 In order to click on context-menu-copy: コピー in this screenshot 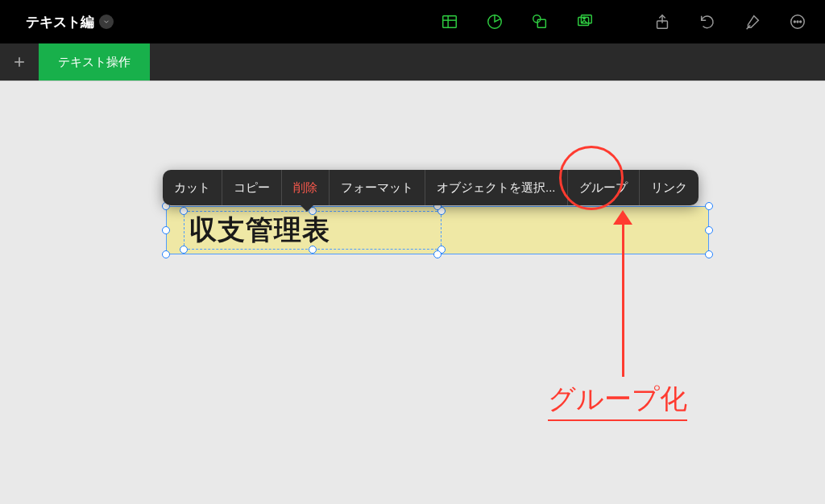, I will do `click(251, 188)`.